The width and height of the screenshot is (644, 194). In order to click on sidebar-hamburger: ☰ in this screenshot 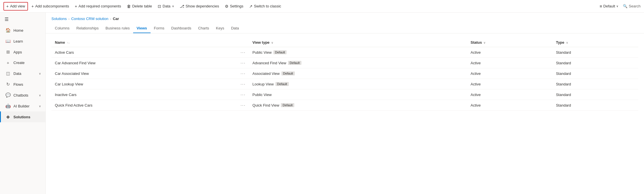, I will do `click(23, 19)`.